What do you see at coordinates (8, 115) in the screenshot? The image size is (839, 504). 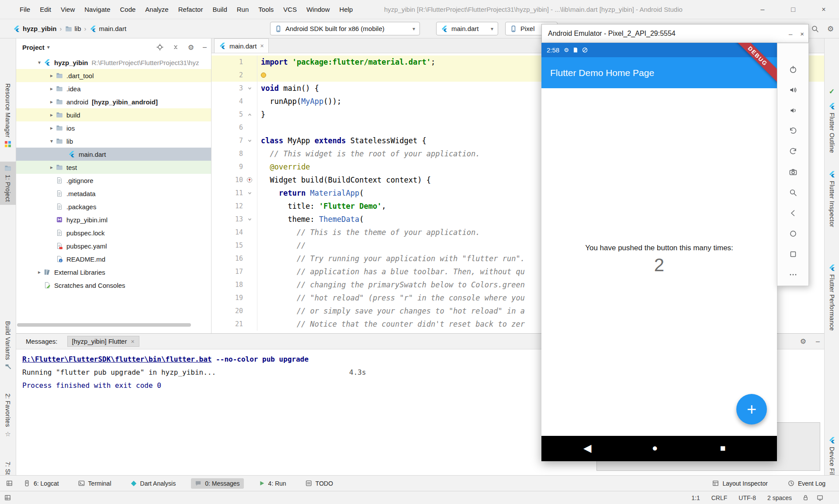 I see `toolstrip-resource-manager: Resource Manager` at bounding box center [8, 115].